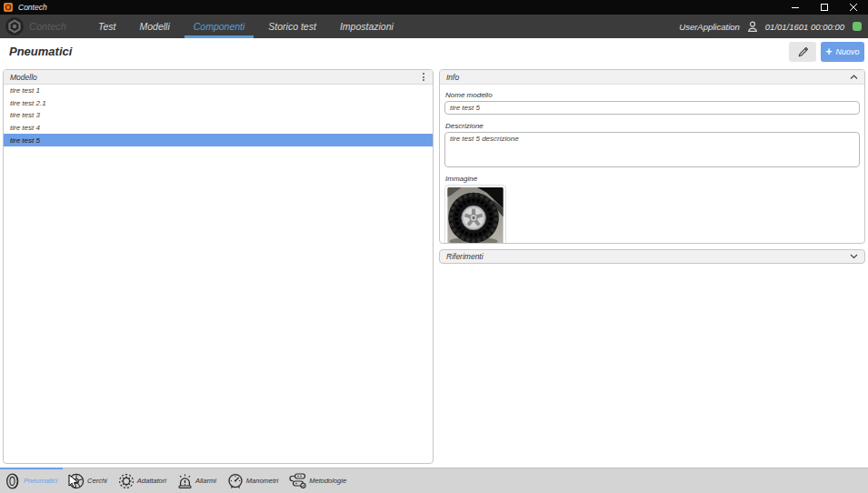 The image size is (868, 493). Describe the element at coordinates (803, 53) in the screenshot. I see `pencil-icon` at that location.